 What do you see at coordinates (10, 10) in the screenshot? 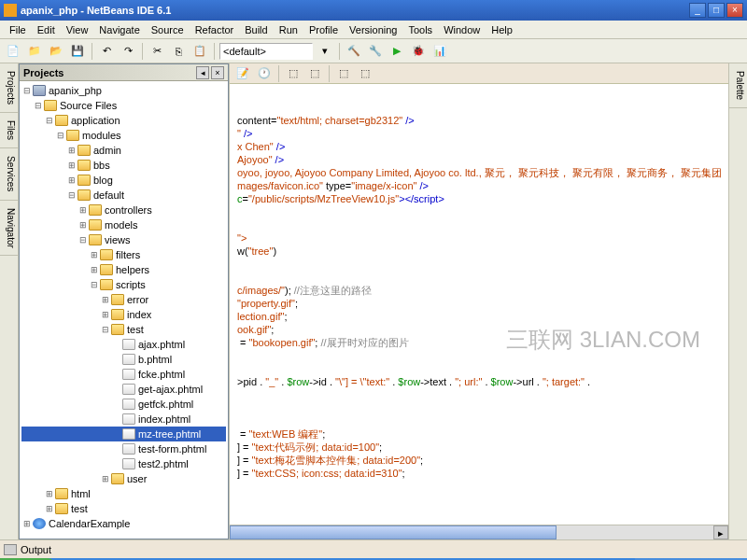
I see `app-icon` at bounding box center [10, 10].